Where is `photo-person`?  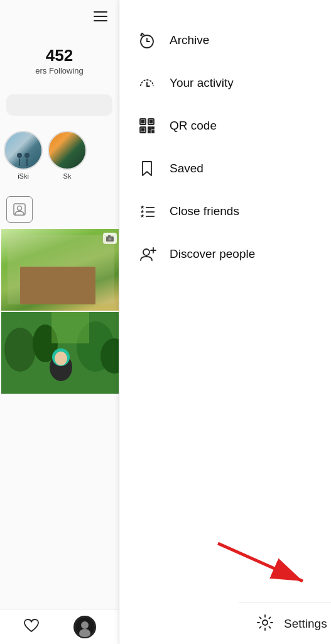 photo-person is located at coordinates (60, 353).